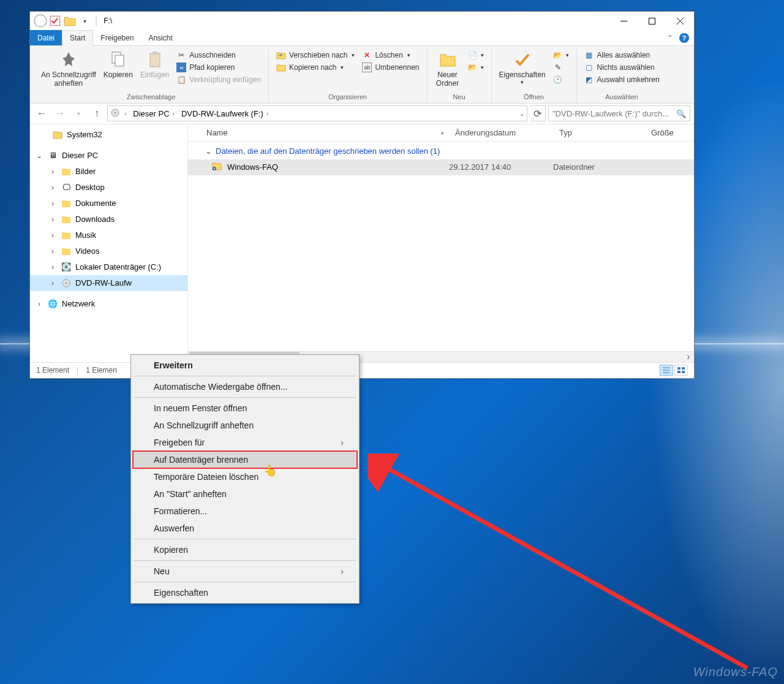 This screenshot has height=684, width=784. What do you see at coordinates (245, 387) in the screenshot?
I see `cm-autoplay: Automatische Wiedergabe öffnen...` at bounding box center [245, 387].